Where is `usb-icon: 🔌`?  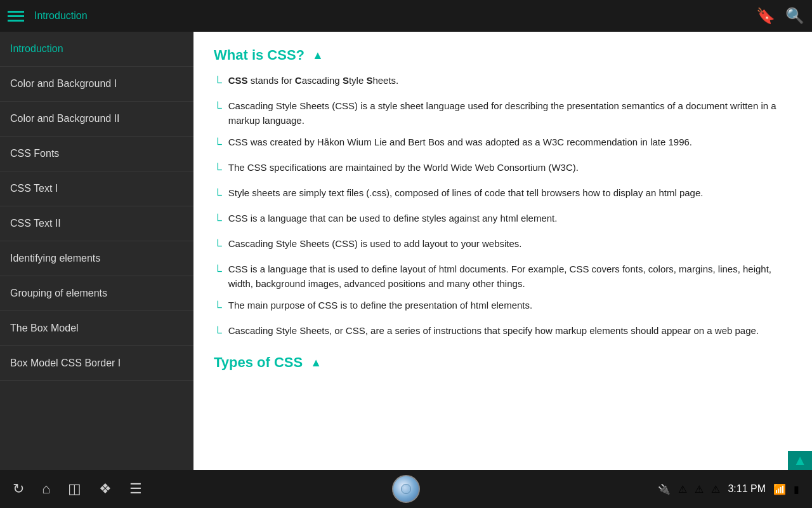 usb-icon: 🔌 is located at coordinates (664, 489).